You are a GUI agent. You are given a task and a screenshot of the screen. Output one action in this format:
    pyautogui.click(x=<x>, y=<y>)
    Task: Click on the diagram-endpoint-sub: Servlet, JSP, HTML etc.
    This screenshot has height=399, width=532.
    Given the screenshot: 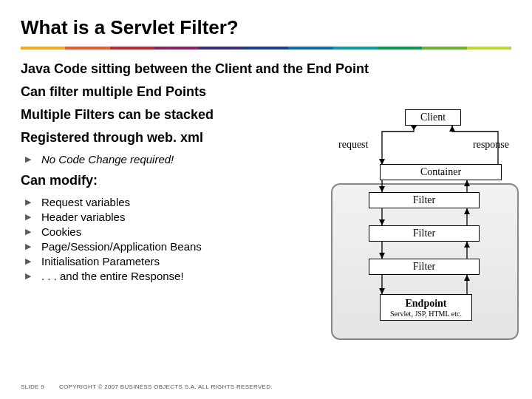 What is the action you would take?
    pyautogui.click(x=426, y=313)
    